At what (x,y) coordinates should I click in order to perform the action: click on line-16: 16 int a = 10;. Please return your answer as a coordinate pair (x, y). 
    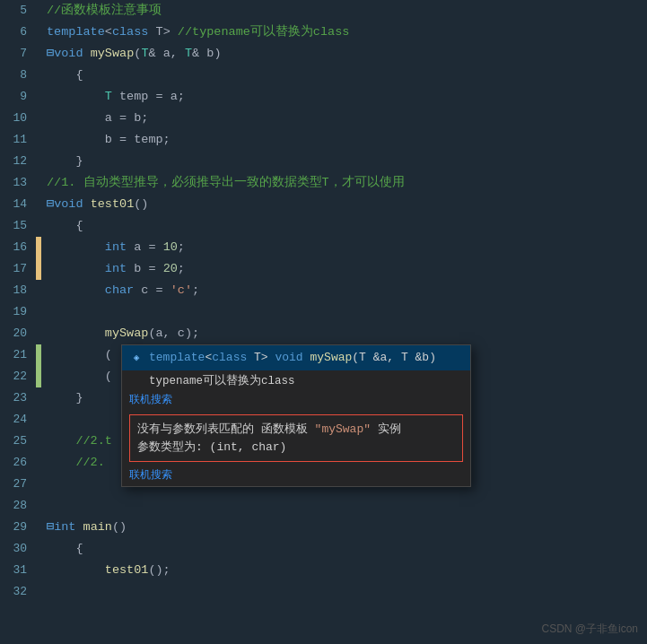
    Looking at the image, I should click on (323, 248).